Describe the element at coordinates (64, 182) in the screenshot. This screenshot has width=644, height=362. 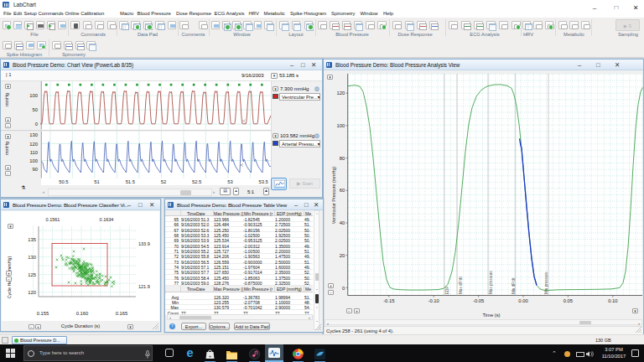
I see `svg-text: 50.5` at that location.